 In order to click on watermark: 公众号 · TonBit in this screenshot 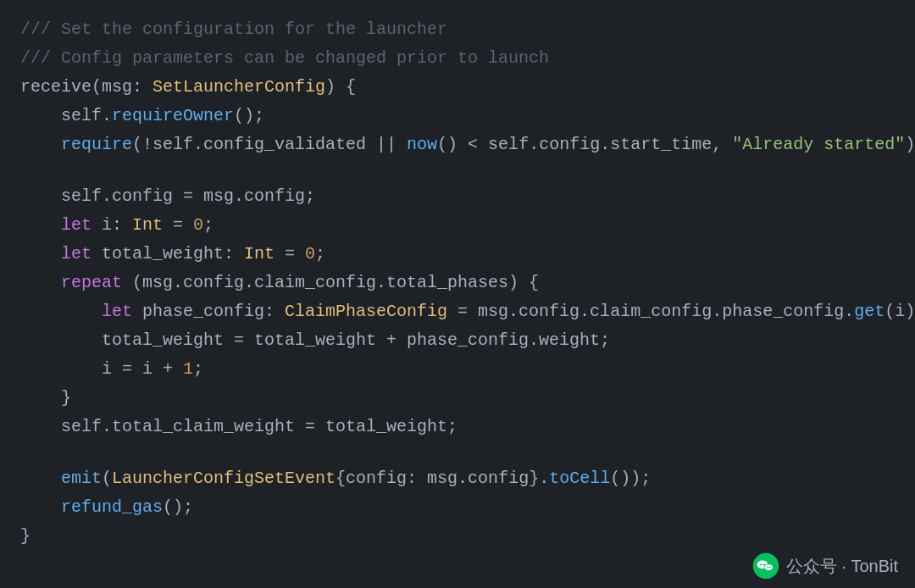, I will do `click(825, 566)`.